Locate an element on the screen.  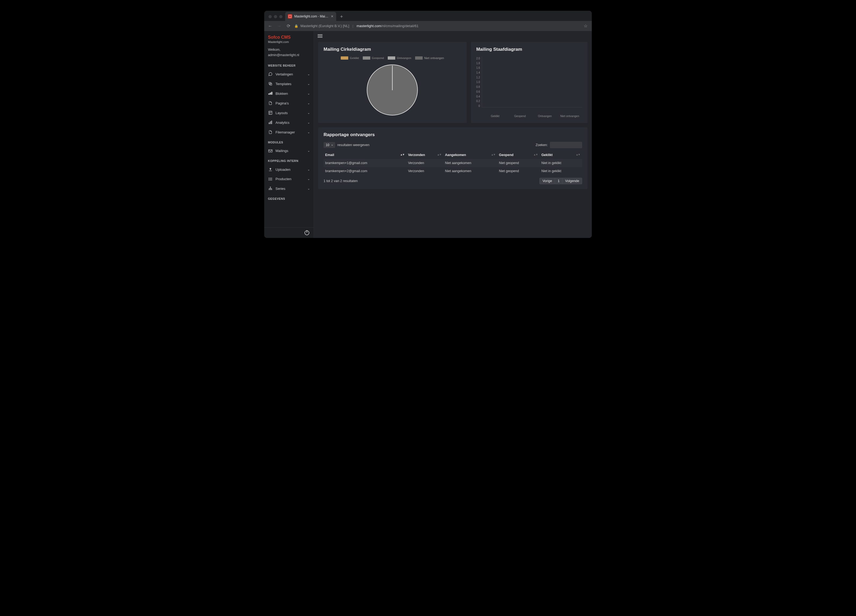
pager-page: 1 is located at coordinates (559, 181).